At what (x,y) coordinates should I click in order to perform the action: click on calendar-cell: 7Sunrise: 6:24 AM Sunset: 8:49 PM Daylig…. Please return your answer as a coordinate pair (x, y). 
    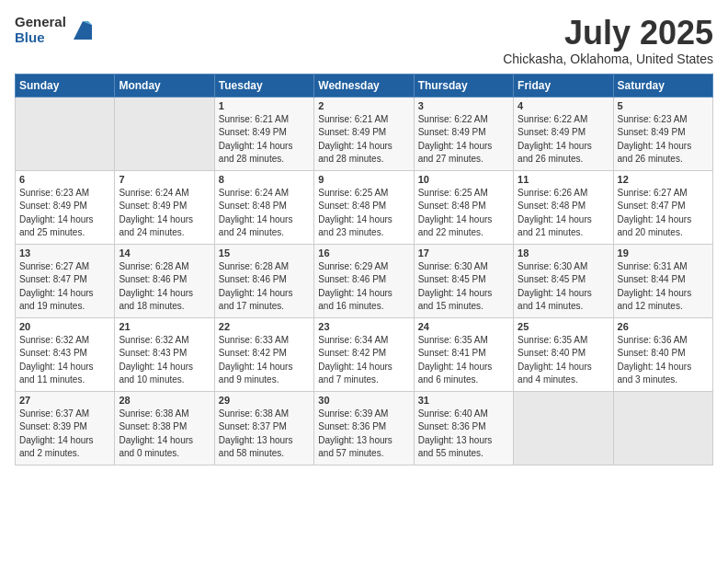
    Looking at the image, I should click on (165, 207).